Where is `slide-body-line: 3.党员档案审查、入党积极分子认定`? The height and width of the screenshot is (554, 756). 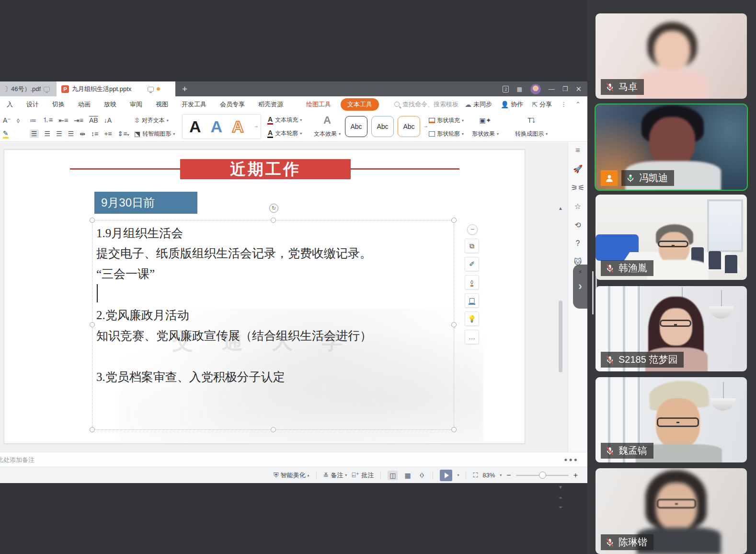 slide-body-line: 3.党员档案审查、入党积极分子认定 is located at coordinates (191, 377).